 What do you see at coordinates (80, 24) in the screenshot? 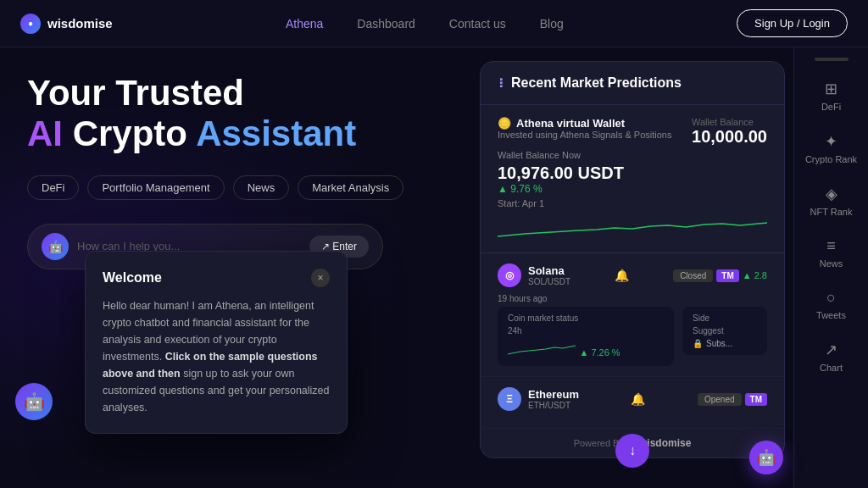
I see `logo-text: wisdomise` at bounding box center [80, 24].